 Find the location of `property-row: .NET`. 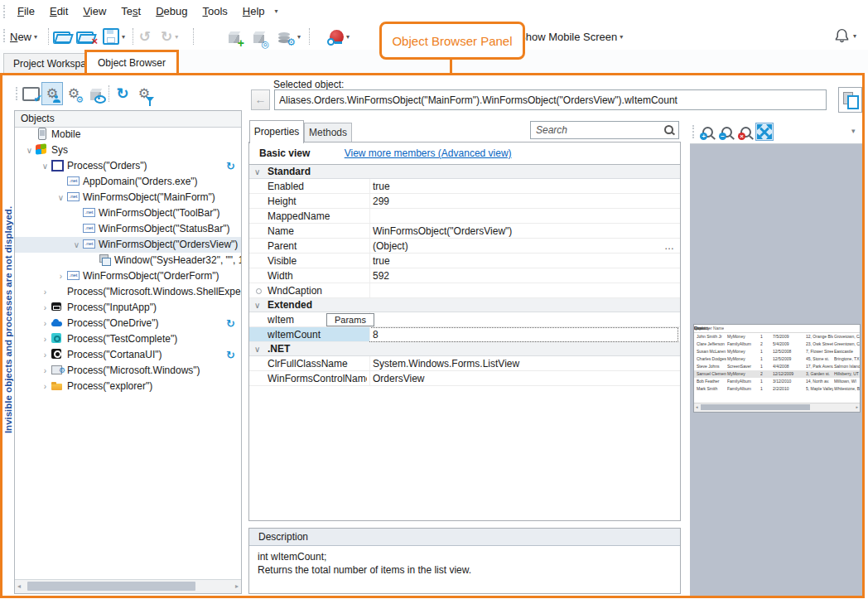

property-row: .NET is located at coordinates (465, 350).